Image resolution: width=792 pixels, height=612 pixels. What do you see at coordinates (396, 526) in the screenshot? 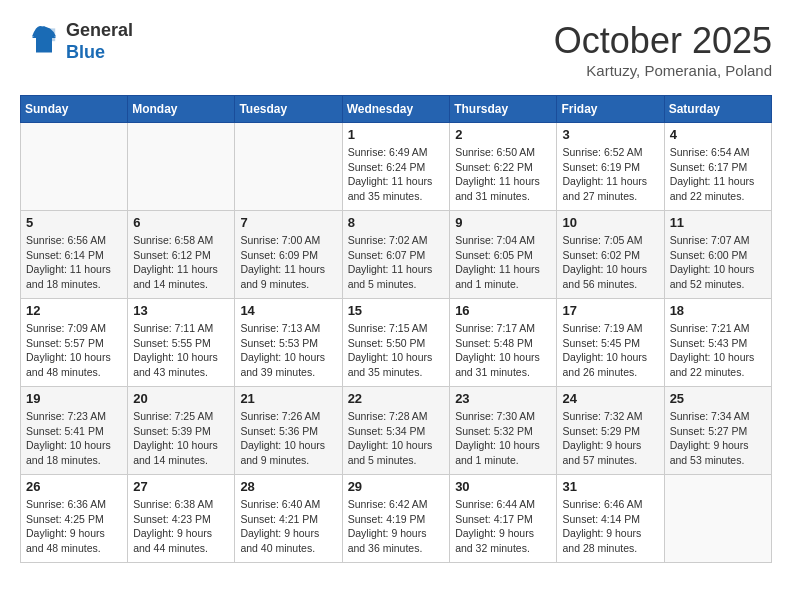
I see `day-info: Sunrise: 6:42 AMSunset: 4:19 PMDaylight:…` at bounding box center [396, 526].